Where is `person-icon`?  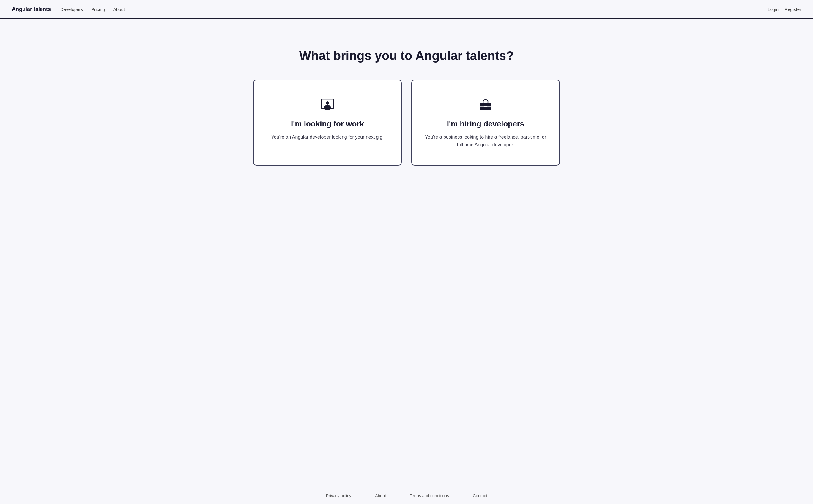 person-icon is located at coordinates (328, 105).